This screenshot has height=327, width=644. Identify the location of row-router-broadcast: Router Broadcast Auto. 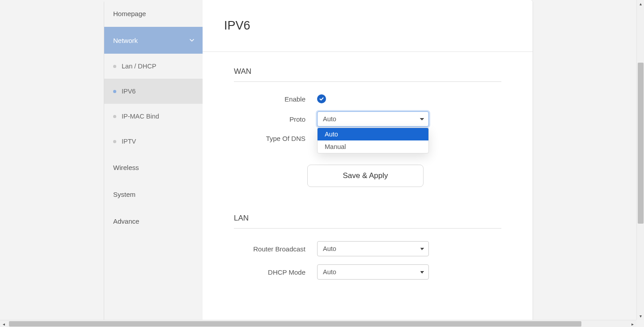
(368, 249).